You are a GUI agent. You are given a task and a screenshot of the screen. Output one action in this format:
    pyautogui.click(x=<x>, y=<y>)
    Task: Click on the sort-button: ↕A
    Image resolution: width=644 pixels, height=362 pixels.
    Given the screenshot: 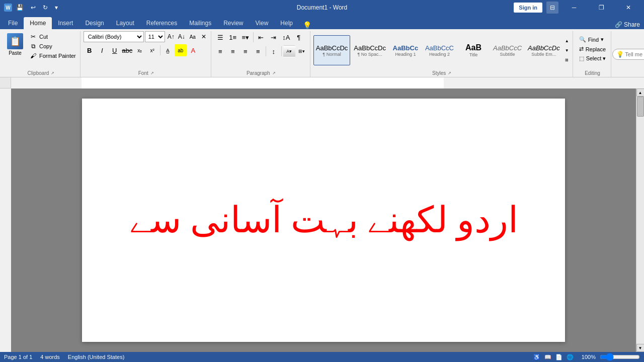 What is the action you would take?
    pyautogui.click(x=286, y=37)
    